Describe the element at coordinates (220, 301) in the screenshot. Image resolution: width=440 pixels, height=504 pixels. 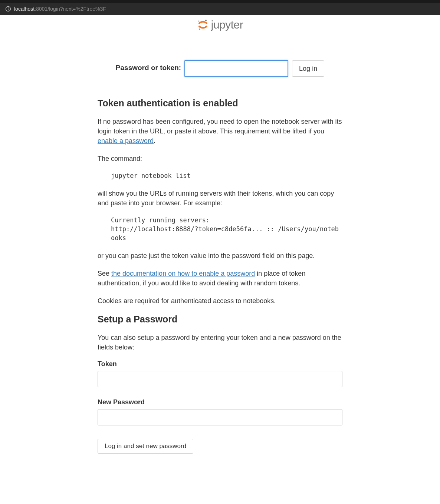
I see `cookies-required-note: Cookies are required for authenticated a…` at that location.